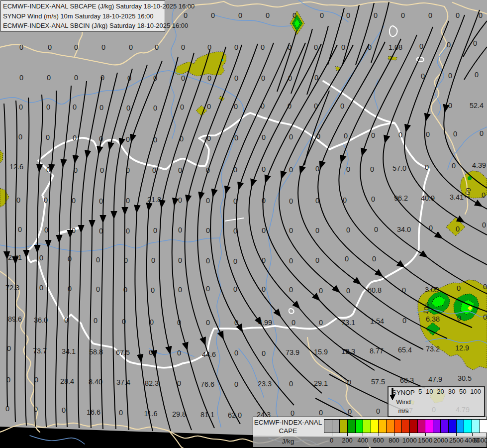  What do you see at coordinates (405, 426) in the screenshot?
I see `cape-colorbar` at bounding box center [405, 426].